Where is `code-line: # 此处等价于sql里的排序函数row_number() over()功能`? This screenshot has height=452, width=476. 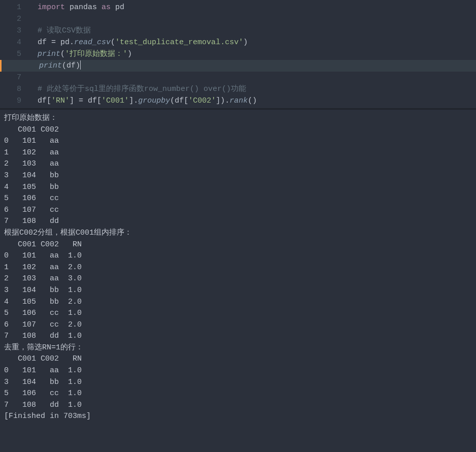 code-line: # 此处等价于sql里的排序函数row_number() over()功能 is located at coordinates (147, 89).